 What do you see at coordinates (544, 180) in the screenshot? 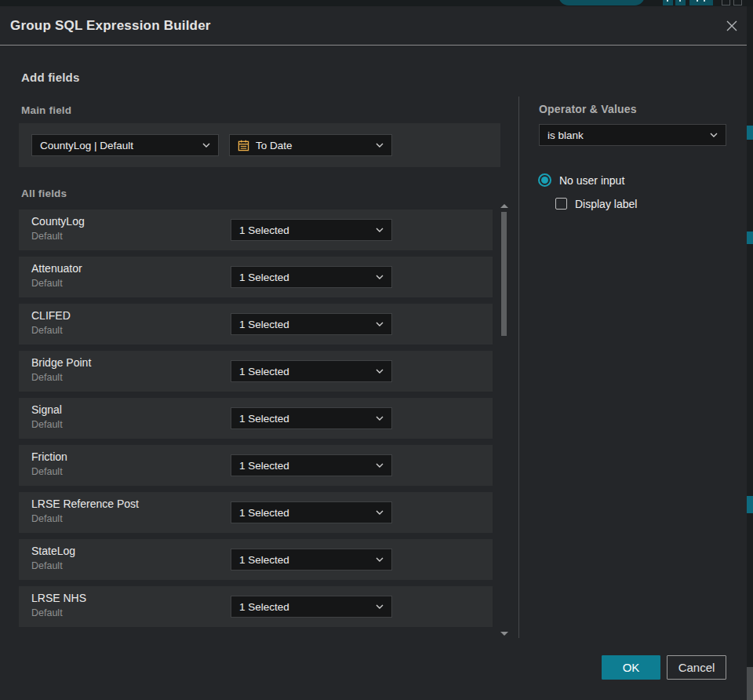
I see `no-user-input-radio` at bounding box center [544, 180].